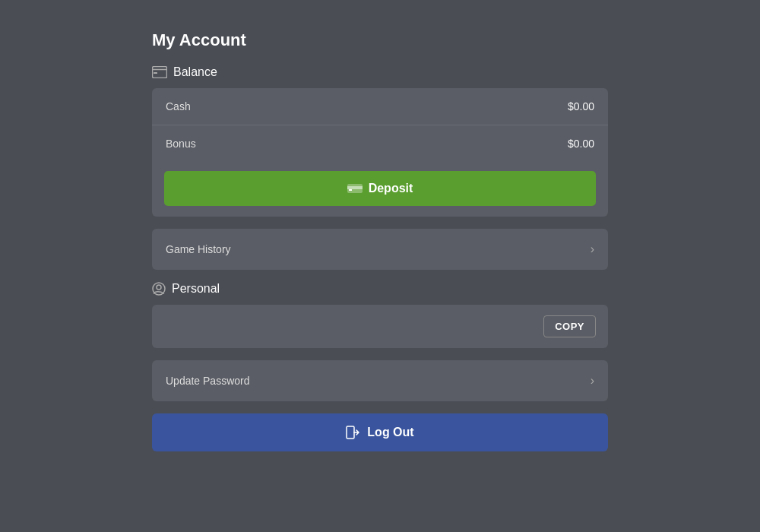 The height and width of the screenshot is (532, 760). What do you see at coordinates (380, 381) in the screenshot?
I see `update-password-row: Update Password ›` at bounding box center [380, 381].